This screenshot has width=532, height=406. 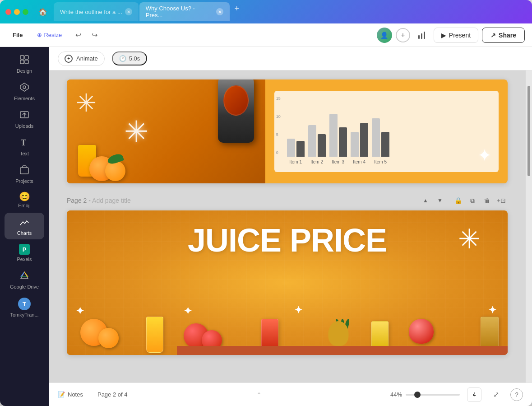 What do you see at coordinates (469, 239) in the screenshot?
I see `slide2-sunburst: ✳` at bounding box center [469, 239].